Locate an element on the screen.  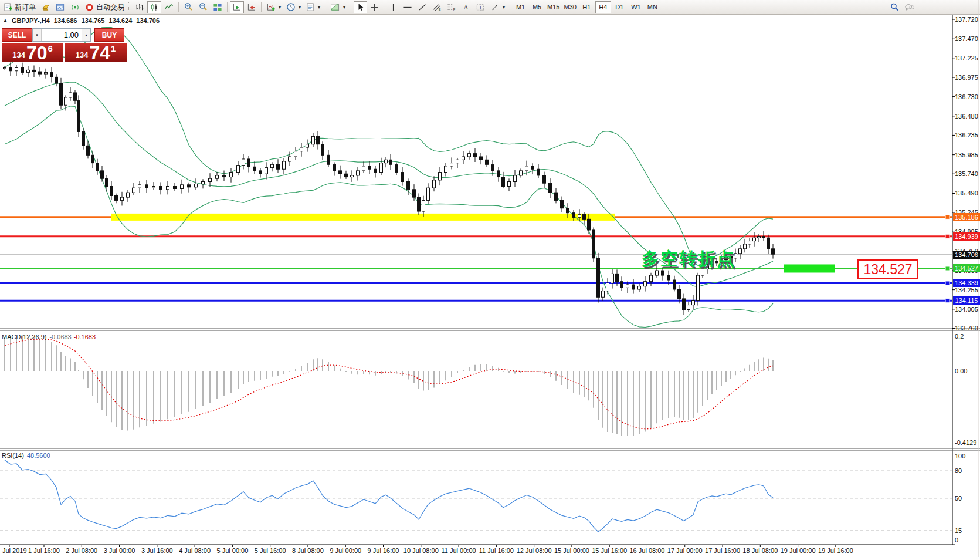
sell-price-panel: 134 70 6 is located at coordinates (33, 53).